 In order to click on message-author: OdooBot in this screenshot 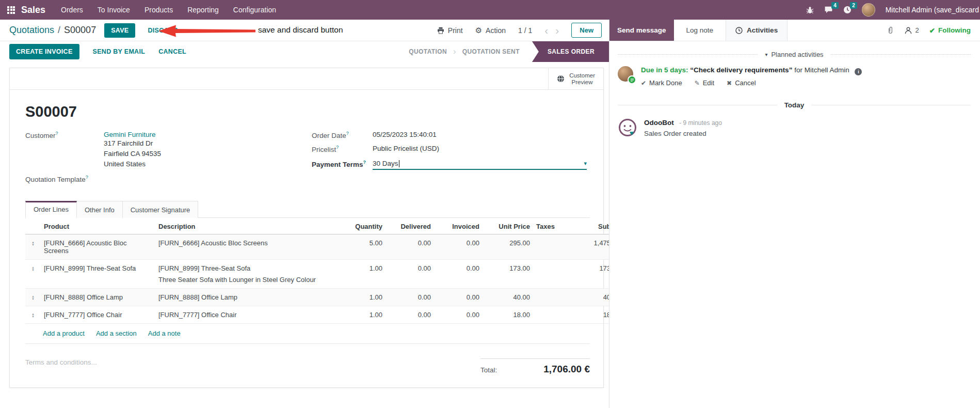, I will do `click(659, 123)`.